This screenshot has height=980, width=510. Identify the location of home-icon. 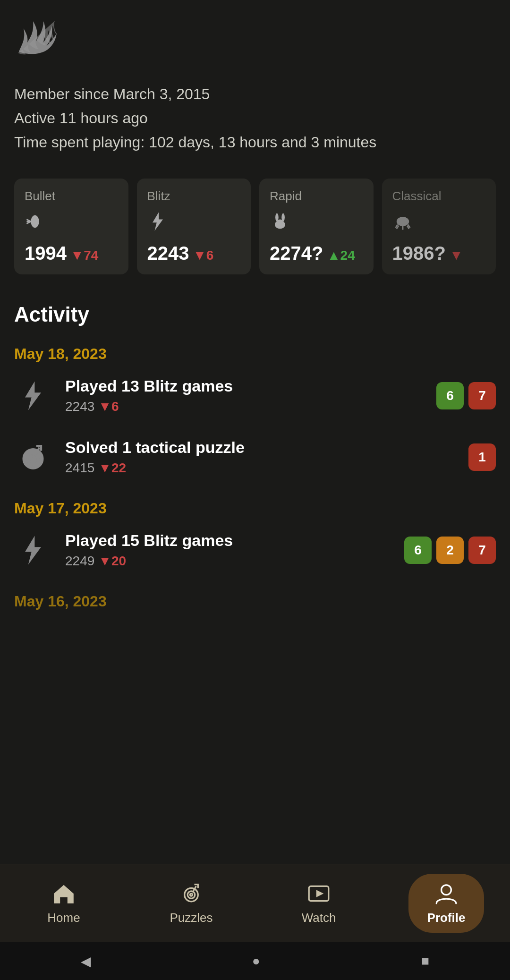
(64, 894).